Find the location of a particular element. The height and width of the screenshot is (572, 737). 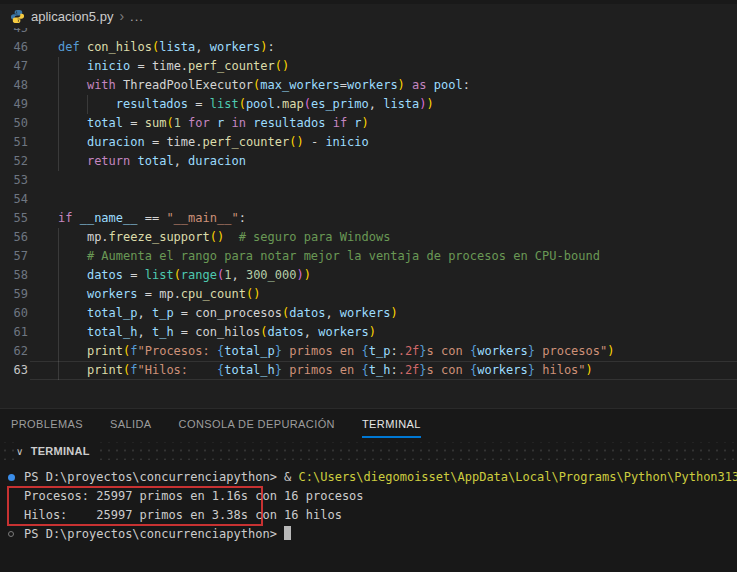

code-line: 54 is located at coordinates (368, 200).